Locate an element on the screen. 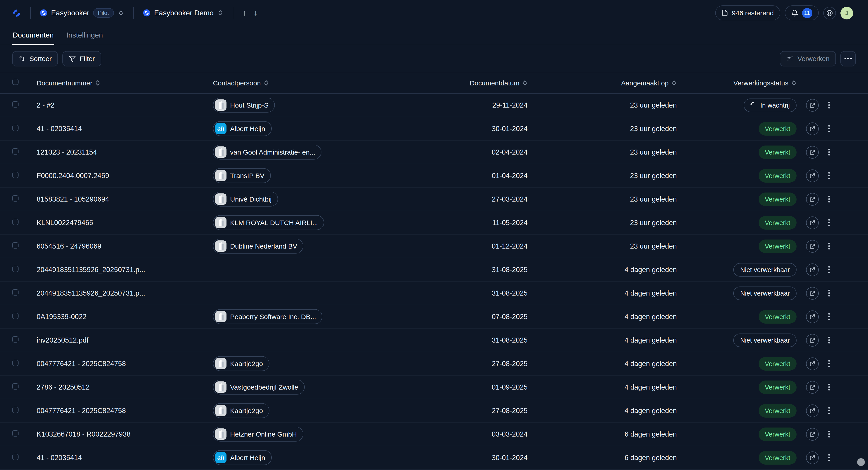  contact-chip: ah KLM ROYAL DUTCH AIRLI... is located at coordinates (269, 222).